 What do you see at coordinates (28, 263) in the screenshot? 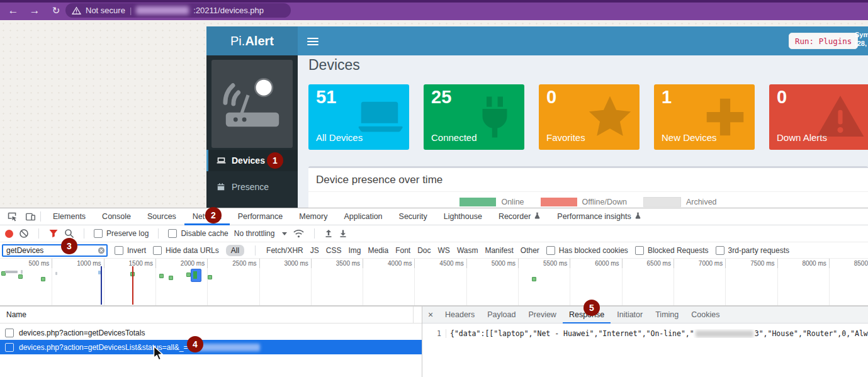
I see `timeline-tick-label: 500 ms` at bounding box center [28, 263].